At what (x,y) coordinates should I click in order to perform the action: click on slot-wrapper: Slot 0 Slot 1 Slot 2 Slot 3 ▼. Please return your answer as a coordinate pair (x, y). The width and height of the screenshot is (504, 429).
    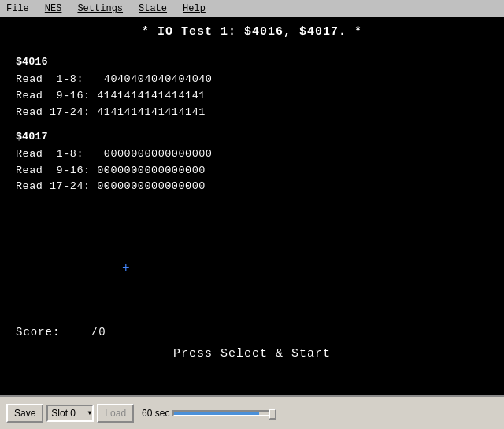
    Looking at the image, I should click on (70, 413).